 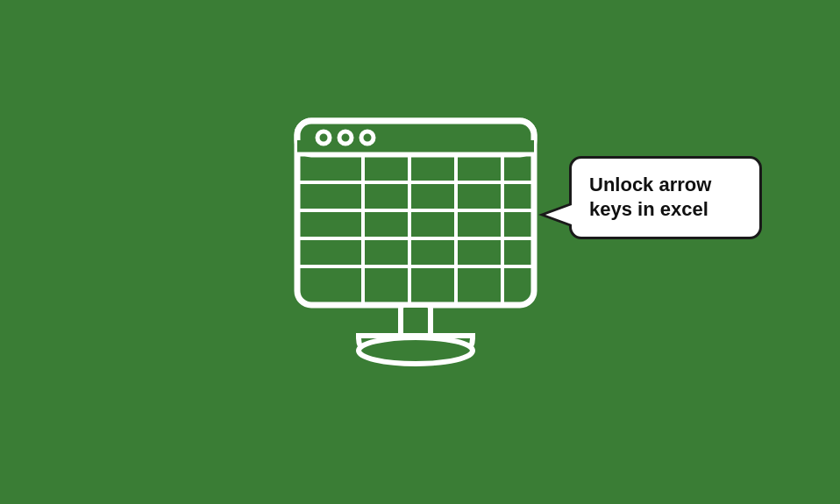 I want to click on speech-bubble: Unlock arrow keys in excel, so click(x=666, y=198).